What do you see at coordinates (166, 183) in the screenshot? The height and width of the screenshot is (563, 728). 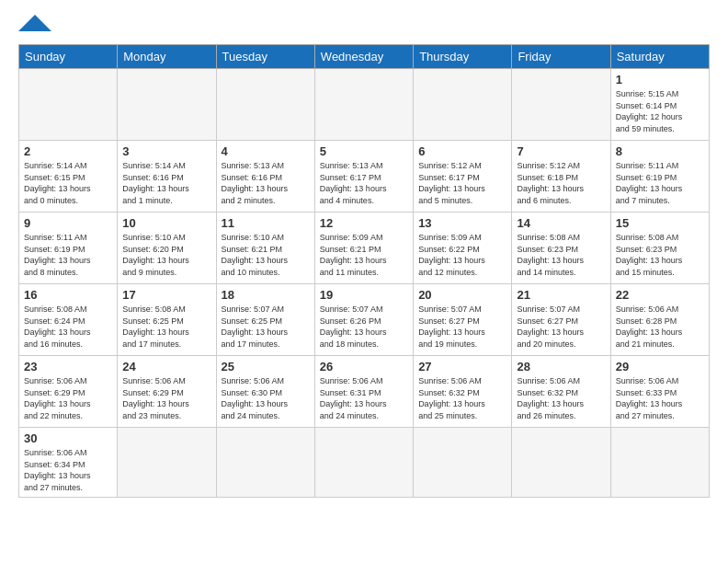 I see `day-info: Sunrise: 5:14 AM Sunset: 6:16 PM Dayligh…` at bounding box center [166, 183].